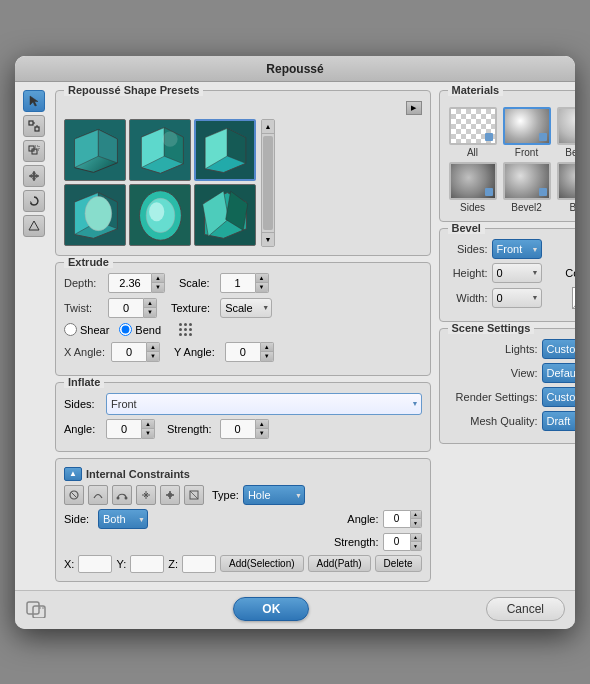 This screenshot has width=590, height=684. What do you see at coordinates (243, 520) in the screenshot?
I see `constraints-section: ▲ Internal Constraints` at bounding box center [243, 520].